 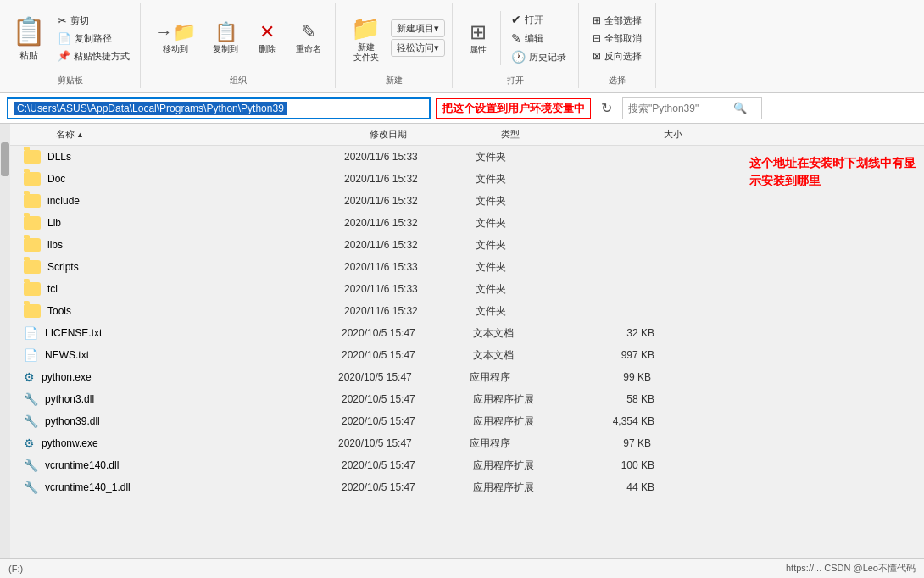 What do you see at coordinates (467, 443) in the screenshot?
I see `file-row: ⚙ pythonw.exe 2020/10/5 15:47 应用程序 97 KB` at bounding box center [467, 443].